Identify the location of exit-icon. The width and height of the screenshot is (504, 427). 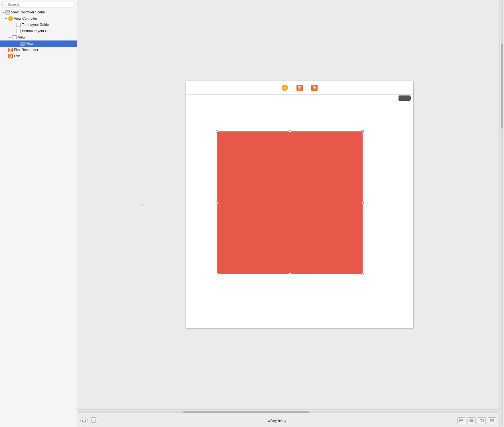
(11, 56).